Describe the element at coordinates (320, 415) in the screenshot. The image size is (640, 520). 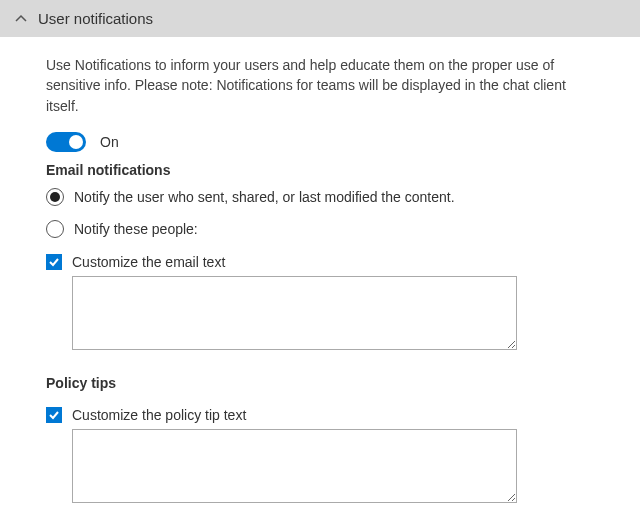
I see `customize-policy-check-row: Customize the policy tip text` at that location.